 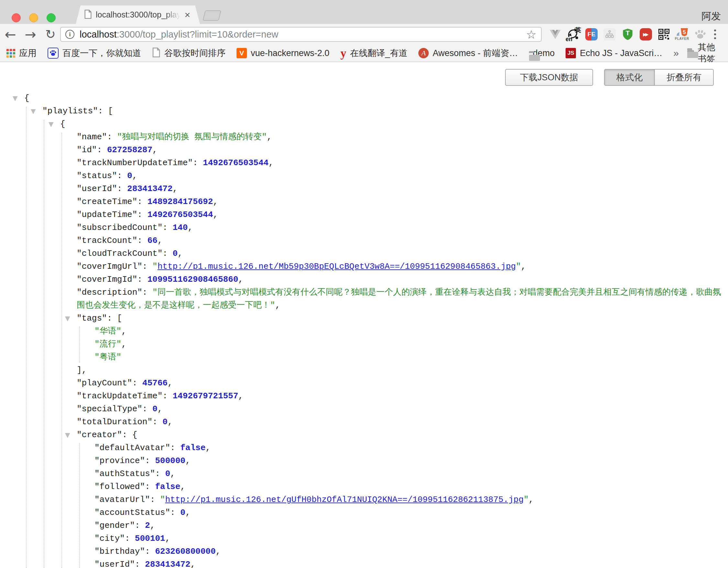 I want to click on window-minimize-button, so click(x=34, y=18).